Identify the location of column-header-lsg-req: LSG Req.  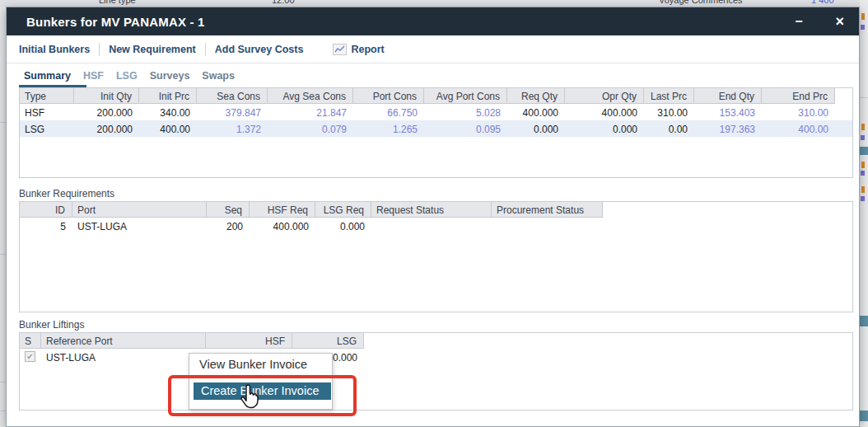
(343, 209).